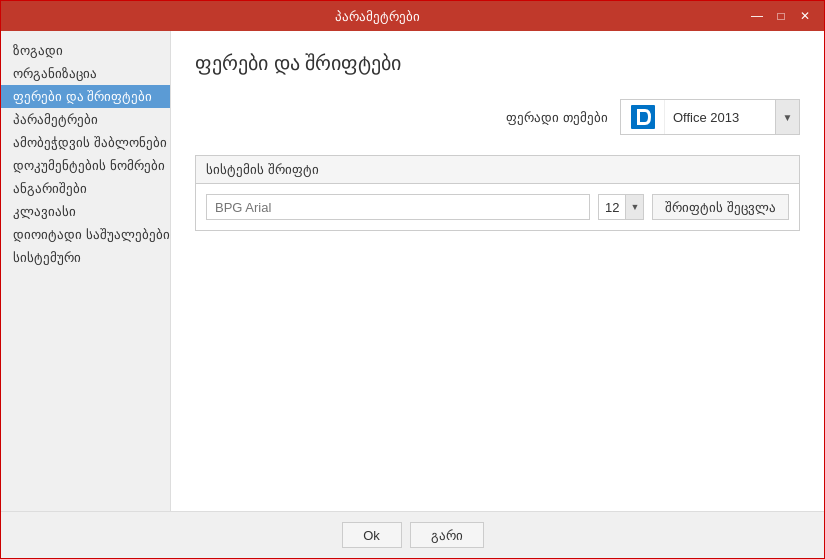 This screenshot has width=825, height=559. Describe the element at coordinates (86, 166) in the screenshot. I see `sidebar-item-doc-numbers: დოკუმენტების ნომრები` at that location.